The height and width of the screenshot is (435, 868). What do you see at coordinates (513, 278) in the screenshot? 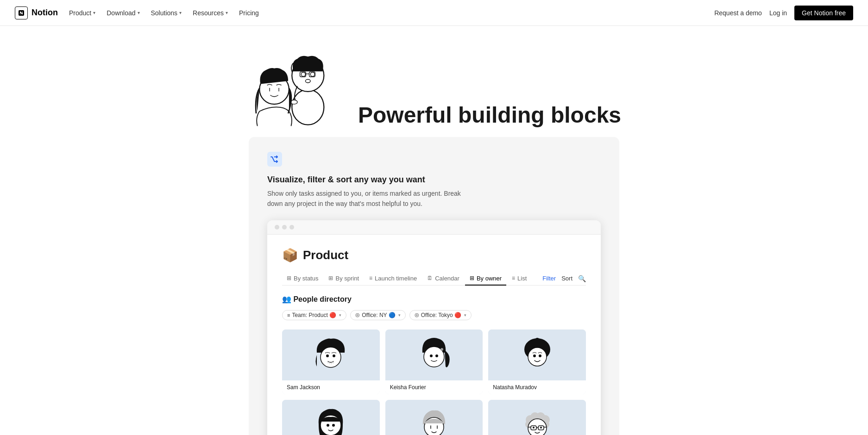
I see `tab-icon-list: ≡` at bounding box center [513, 278].